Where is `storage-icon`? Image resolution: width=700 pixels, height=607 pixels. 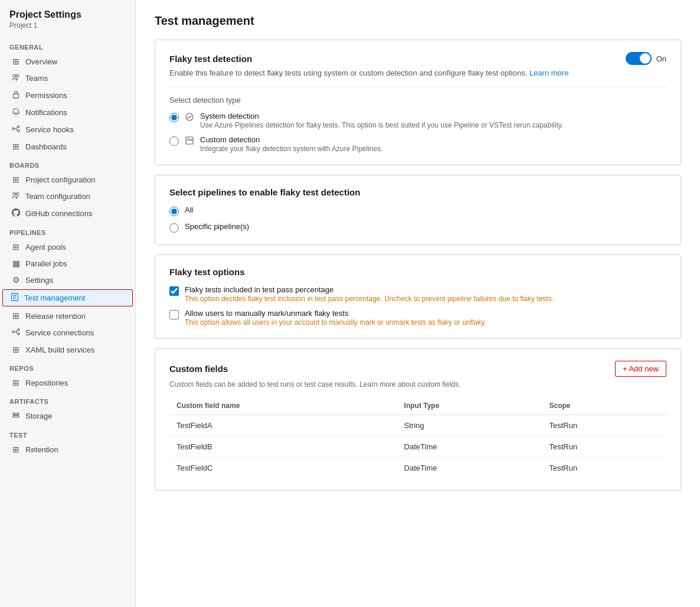
storage-icon is located at coordinates (16, 416).